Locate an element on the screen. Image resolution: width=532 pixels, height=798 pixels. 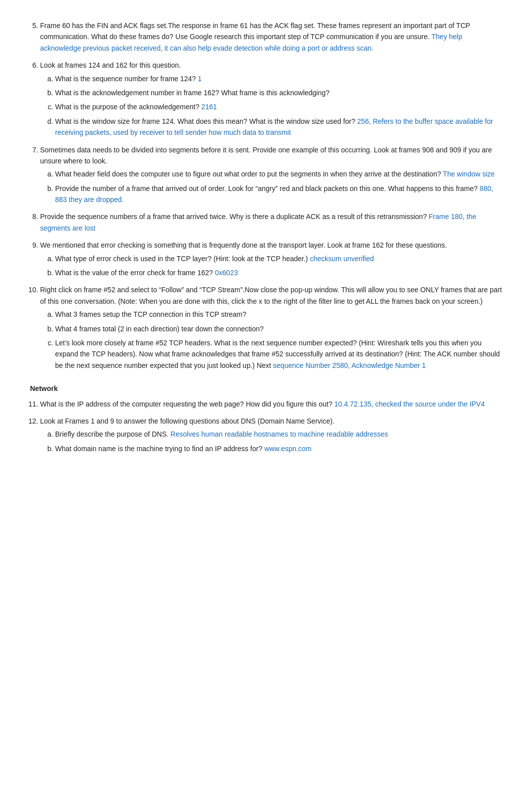
sub-list: What is the sequence number for frame 12… is located at coordinates (271, 106).